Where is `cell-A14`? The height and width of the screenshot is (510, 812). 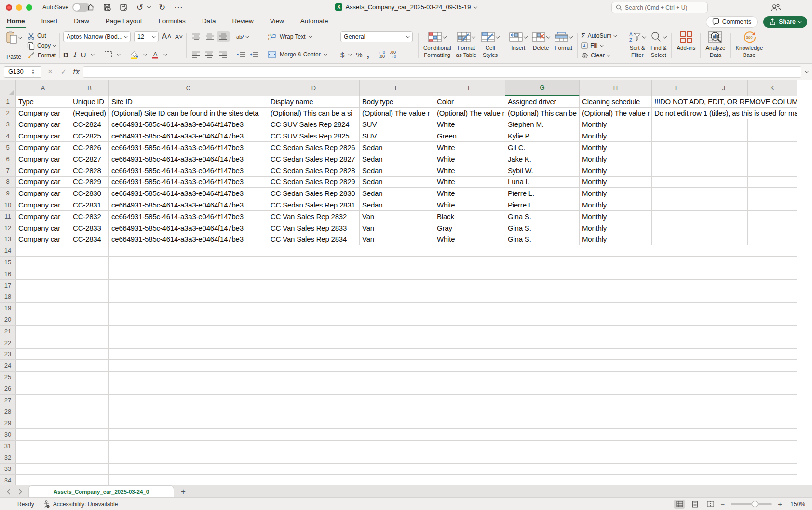 cell-A14 is located at coordinates (43, 251).